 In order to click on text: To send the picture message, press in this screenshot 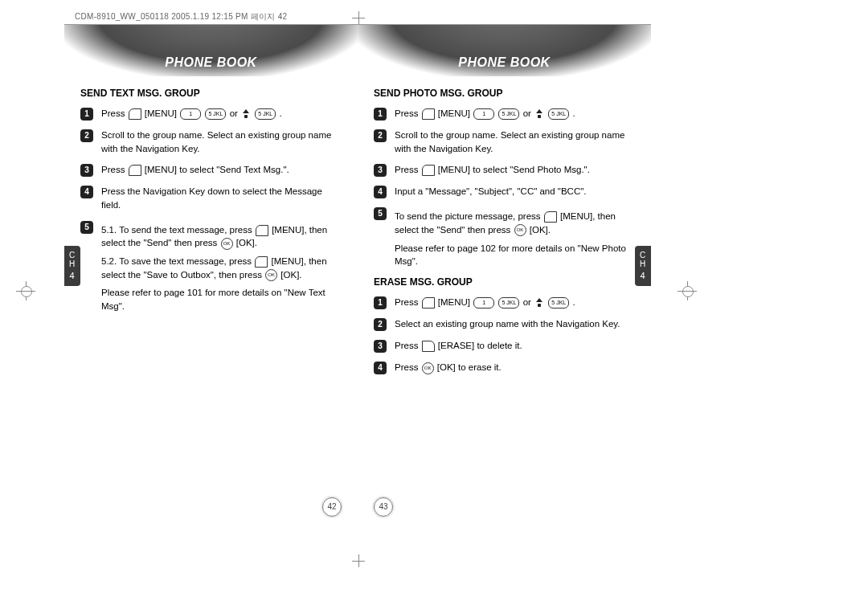, I will do `click(468, 216)`.